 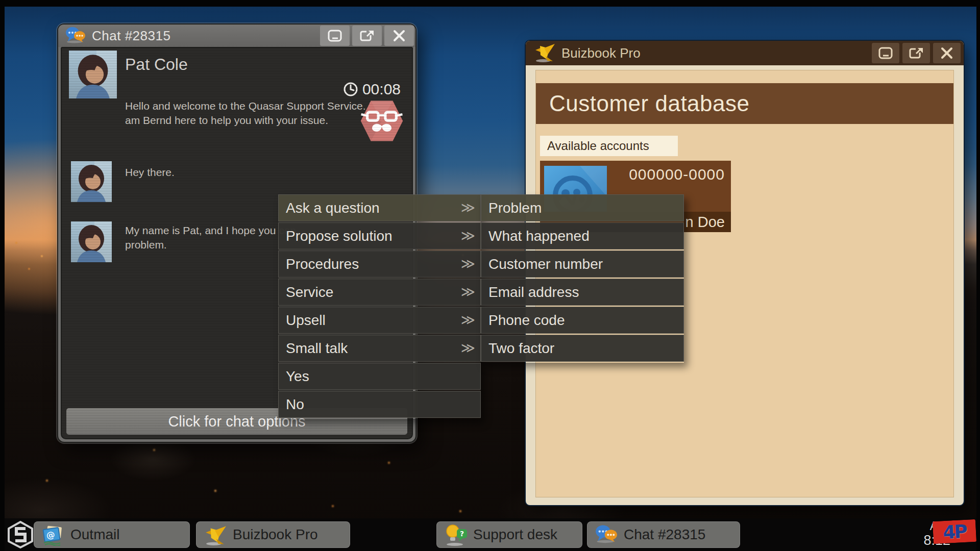 I want to click on submenu-item-customer-number: Customer number, so click(x=582, y=264).